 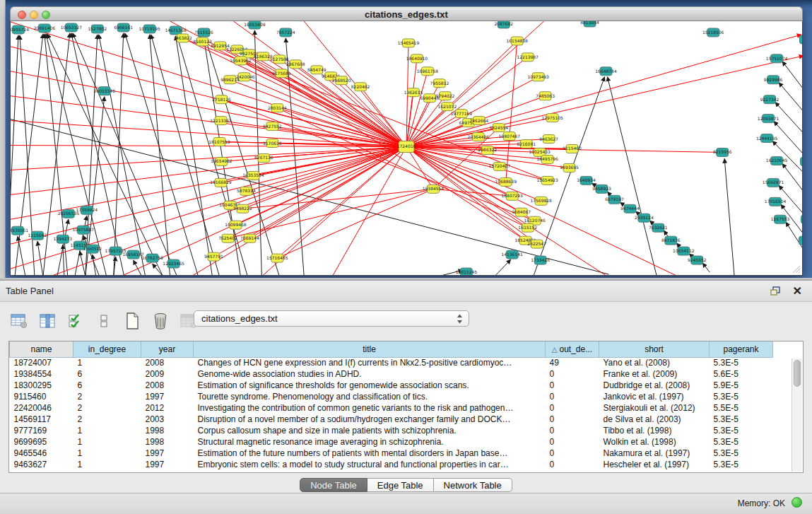 What do you see at coordinates (741, 374) in the screenshot?
I see `table-cell: 5.6E-5` at bounding box center [741, 374].